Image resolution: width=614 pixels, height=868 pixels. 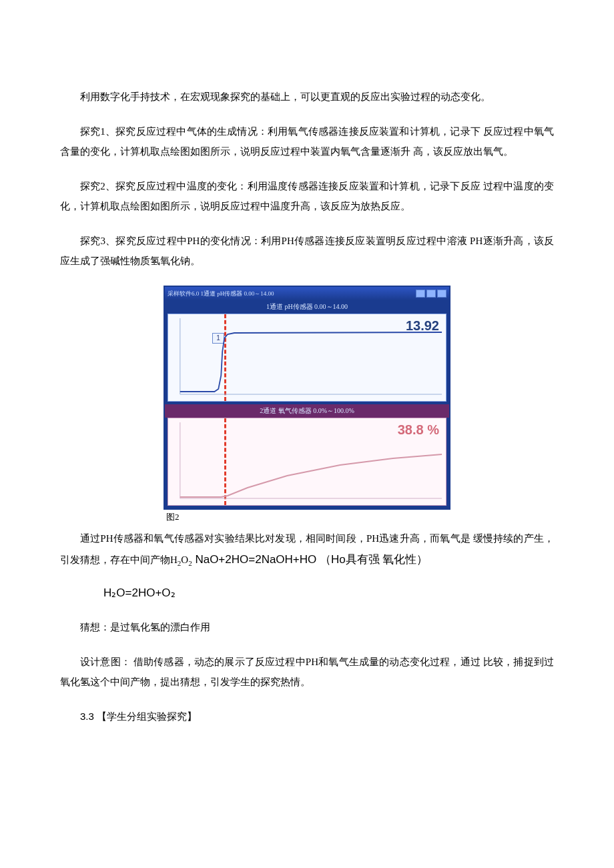 I want to click on window-controls, so click(x=431, y=294).